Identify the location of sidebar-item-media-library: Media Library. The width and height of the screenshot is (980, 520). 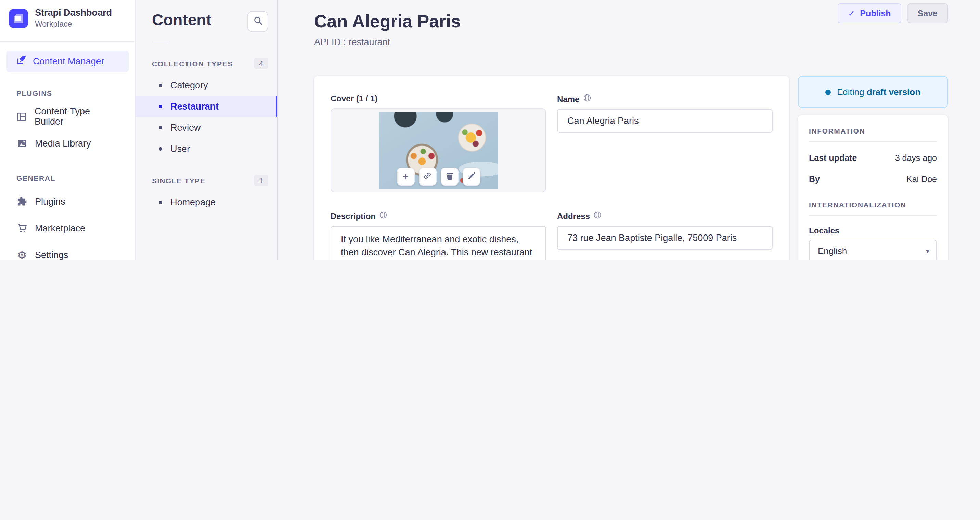
(67, 144).